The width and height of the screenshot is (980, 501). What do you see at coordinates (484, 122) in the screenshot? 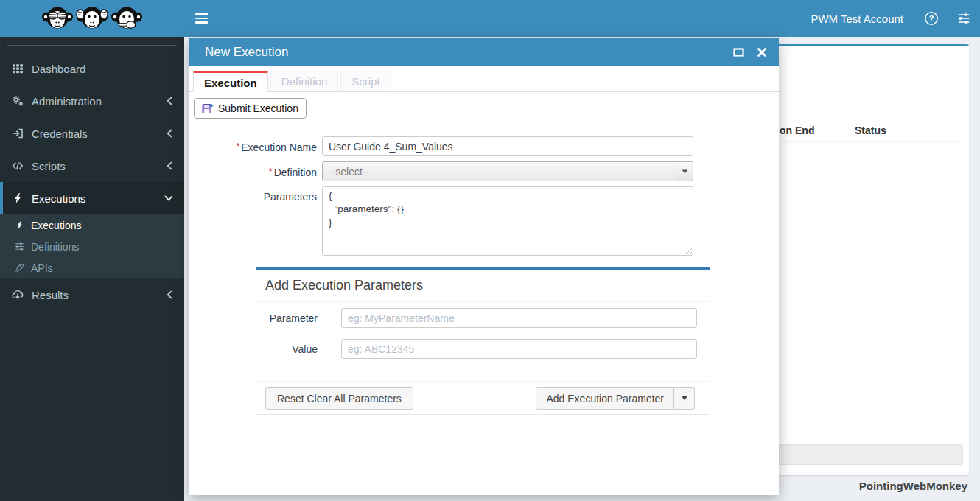
I see `modal-divider` at bounding box center [484, 122].